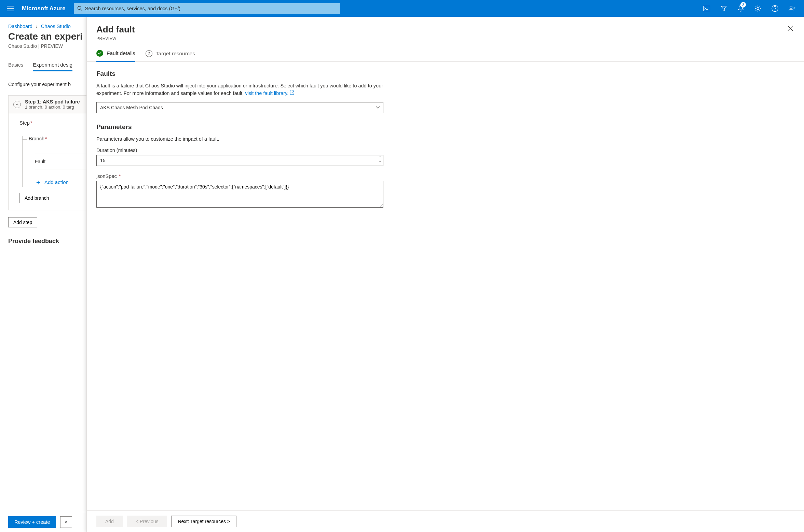 This screenshot has width=804, height=532. I want to click on faults-description: A fault is a failure that Chaos Studio w…, so click(242, 90).